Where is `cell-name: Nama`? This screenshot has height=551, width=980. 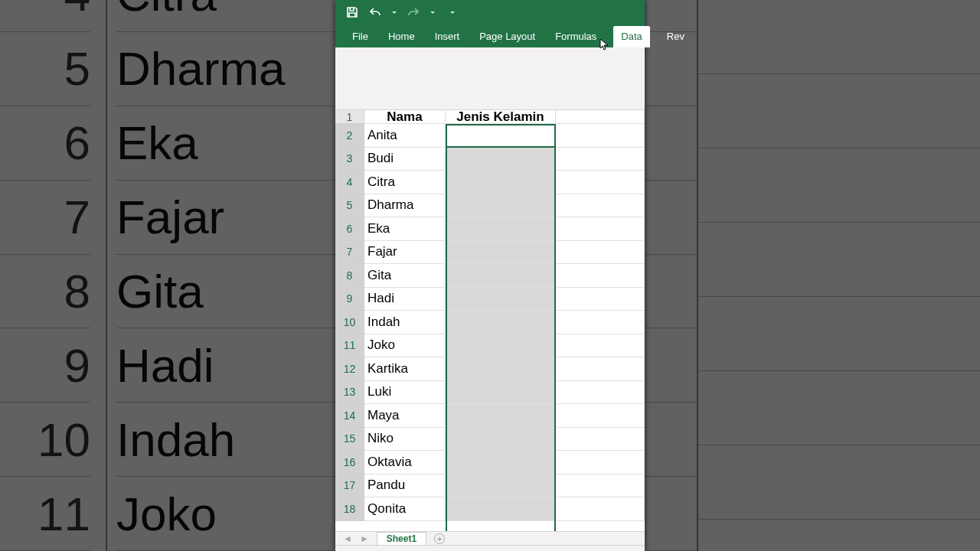 cell-name: Nama is located at coordinates (405, 117).